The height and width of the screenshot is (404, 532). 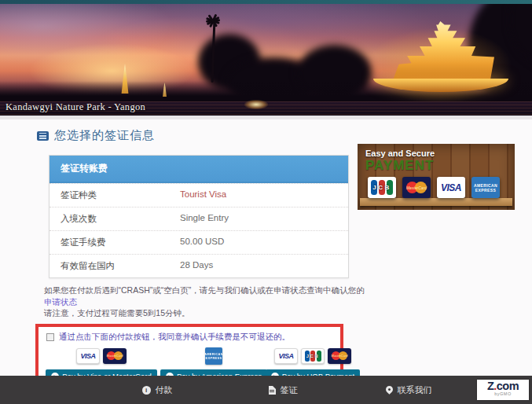 I want to click on footer-item-visa: 签证, so click(x=283, y=390).